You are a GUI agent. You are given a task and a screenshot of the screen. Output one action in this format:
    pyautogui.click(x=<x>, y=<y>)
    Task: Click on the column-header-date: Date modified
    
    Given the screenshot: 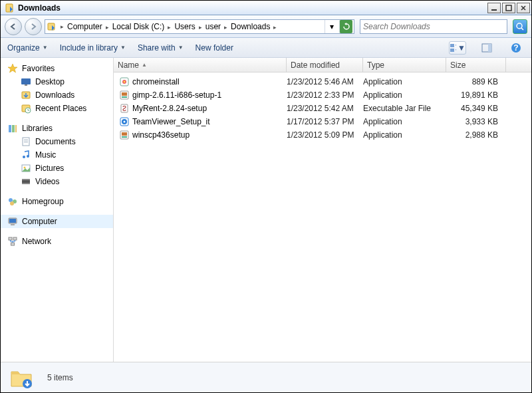 What is the action you would take?
    pyautogui.click(x=325, y=65)
    